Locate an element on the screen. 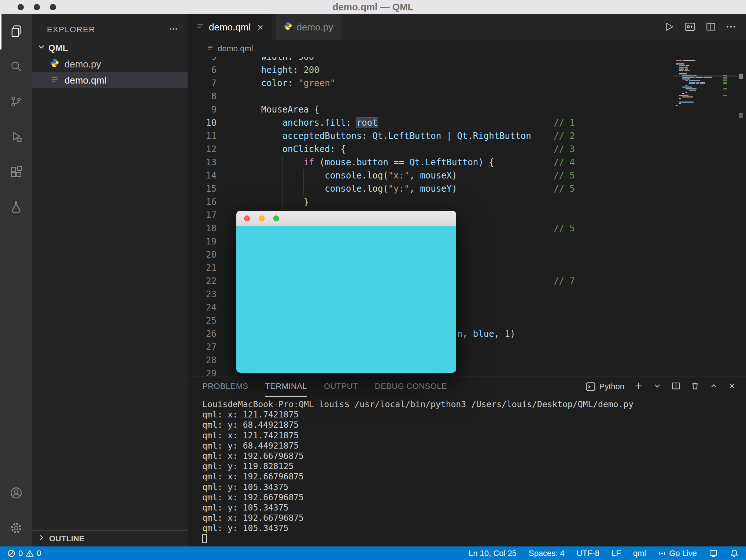 The image size is (746, 560). eol-setting: LF is located at coordinates (616, 553).